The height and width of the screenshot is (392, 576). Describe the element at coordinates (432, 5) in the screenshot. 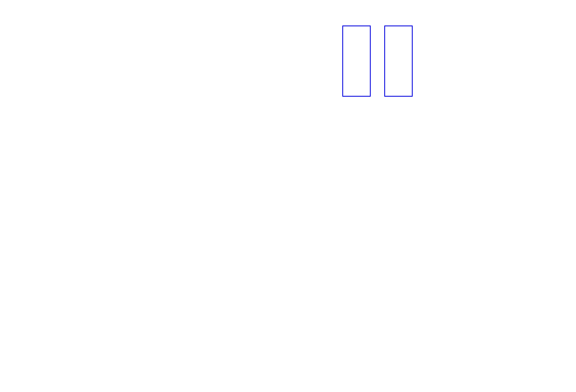

I see `header-meta` at that location.